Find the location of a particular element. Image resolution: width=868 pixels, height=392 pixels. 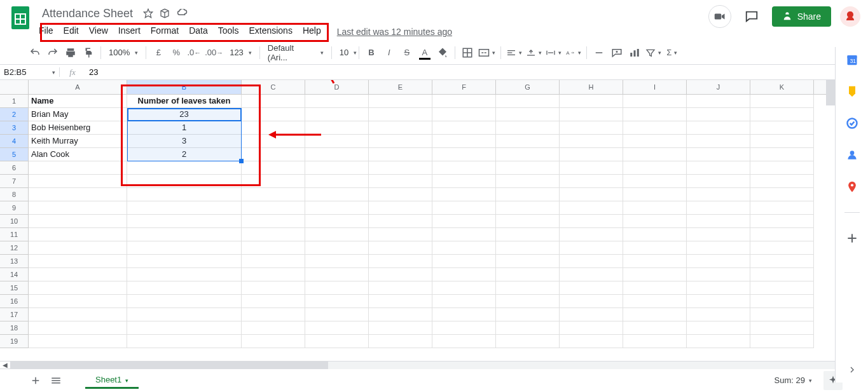

cell-G3 is located at coordinates (528, 128).